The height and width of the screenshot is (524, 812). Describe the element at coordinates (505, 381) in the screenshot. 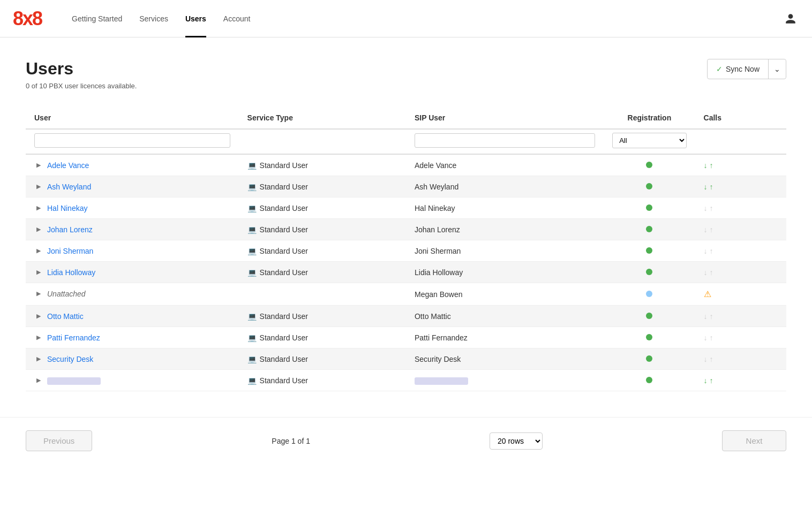

I see `sip-user-cell` at that location.